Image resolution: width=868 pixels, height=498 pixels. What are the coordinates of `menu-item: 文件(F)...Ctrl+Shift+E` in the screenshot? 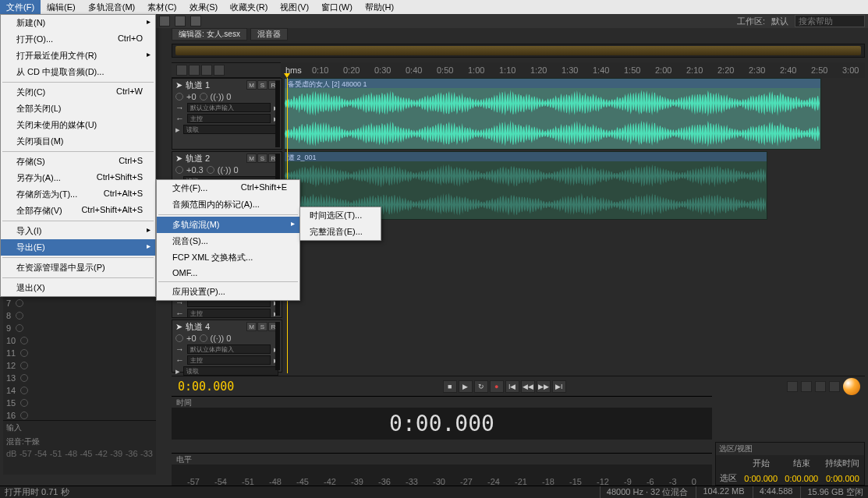 It's located at (228, 189).